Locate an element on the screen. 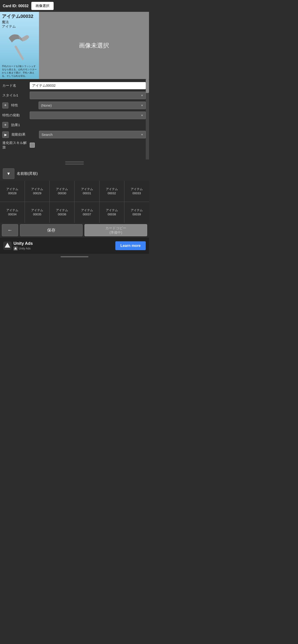 This screenshot has height=644, width=298. list-item: アイテム00035 is located at coordinates (37, 212).